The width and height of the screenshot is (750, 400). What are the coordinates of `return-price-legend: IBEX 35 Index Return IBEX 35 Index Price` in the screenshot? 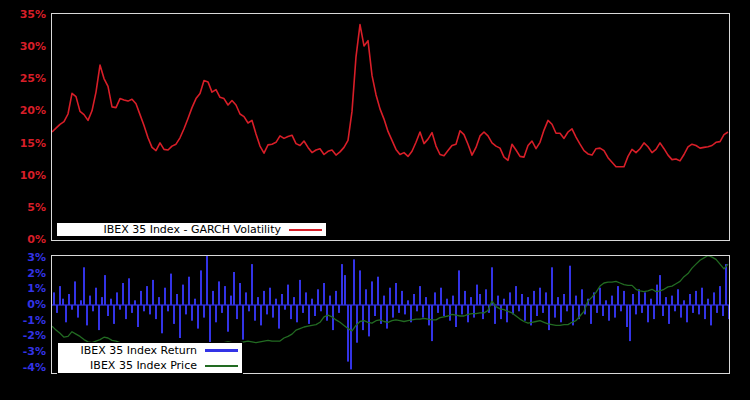 It's located at (150, 358).